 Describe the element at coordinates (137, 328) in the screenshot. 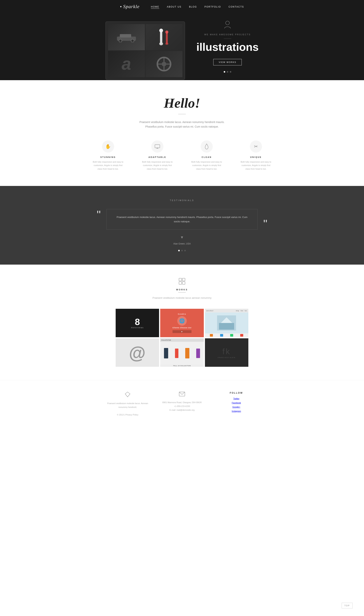

I see `motornews-brand: motornews` at that location.